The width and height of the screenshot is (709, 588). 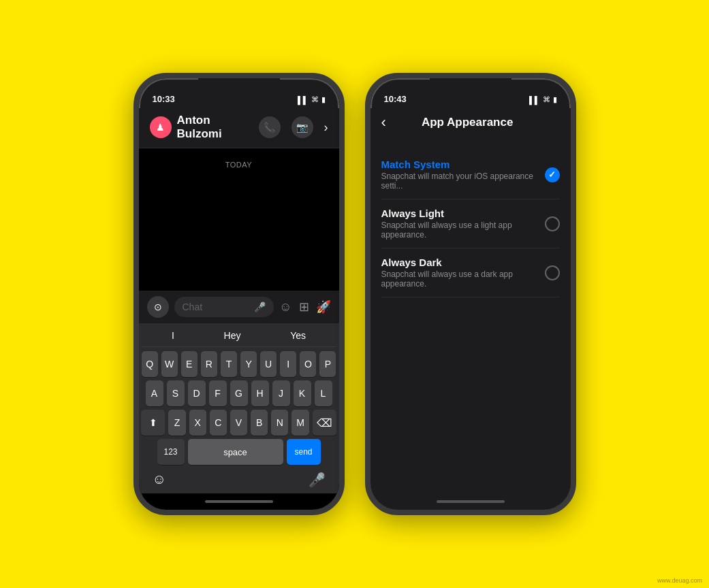 What do you see at coordinates (471, 273) in the screenshot?
I see `option-always-dark: Always Dark Snapchat will always use a d…` at bounding box center [471, 273].